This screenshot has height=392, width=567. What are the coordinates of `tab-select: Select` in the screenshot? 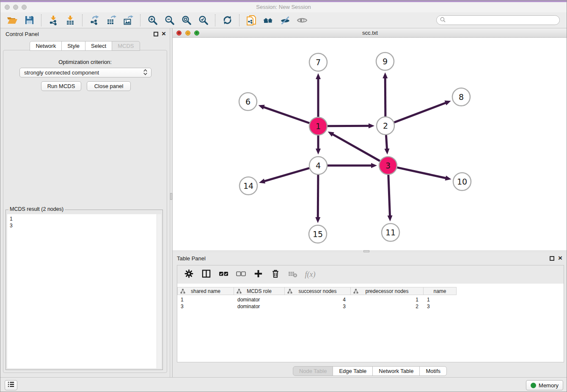 It's located at (99, 46).